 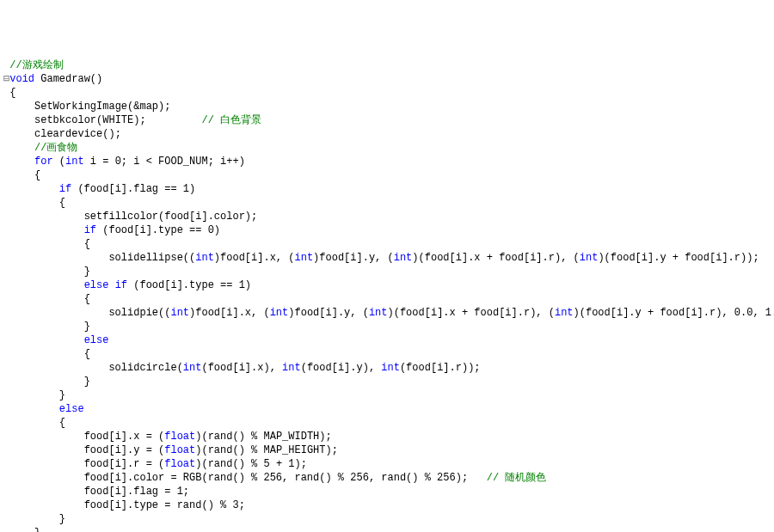 I want to click on code-text: (food[i].x),, so click(x=242, y=368).